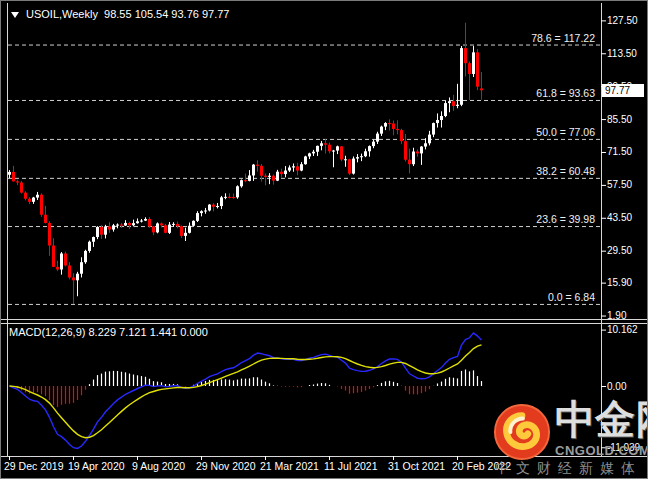  I want to click on symbol-header: USOIL,Weekly 98.55 105.54 93.76 97.77, so click(120, 14).